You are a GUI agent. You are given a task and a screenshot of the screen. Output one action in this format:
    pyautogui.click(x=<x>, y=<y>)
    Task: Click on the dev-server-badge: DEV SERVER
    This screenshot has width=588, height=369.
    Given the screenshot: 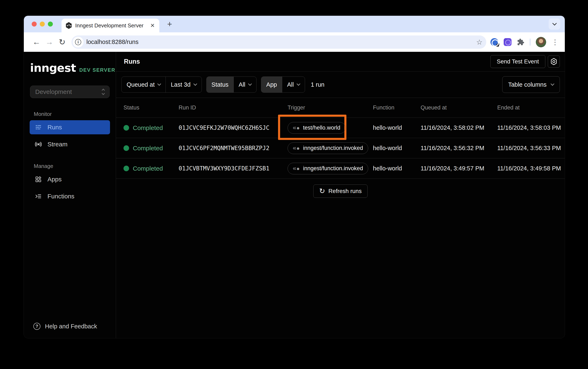 What is the action you would take?
    pyautogui.click(x=97, y=70)
    